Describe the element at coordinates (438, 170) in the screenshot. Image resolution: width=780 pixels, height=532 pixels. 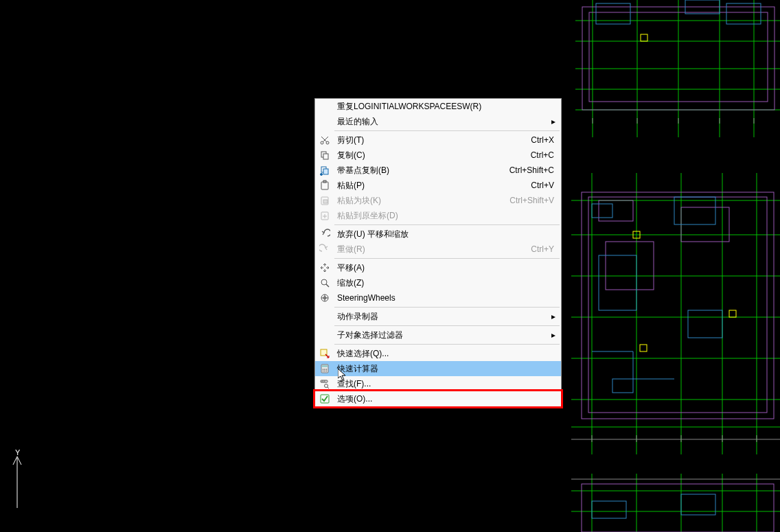
I see `menu-item-copy-base: 带基点复制(B)Ctrl+Shift+C` at that location.